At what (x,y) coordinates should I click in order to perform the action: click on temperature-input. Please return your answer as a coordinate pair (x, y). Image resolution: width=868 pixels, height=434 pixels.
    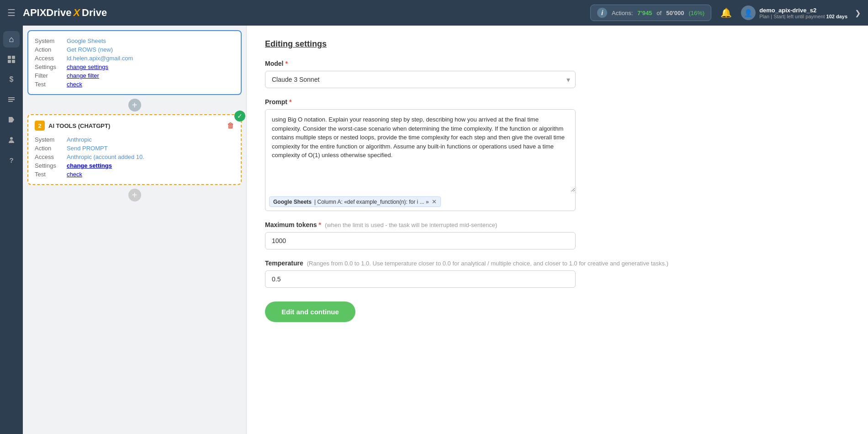
    Looking at the image, I should click on (420, 279).